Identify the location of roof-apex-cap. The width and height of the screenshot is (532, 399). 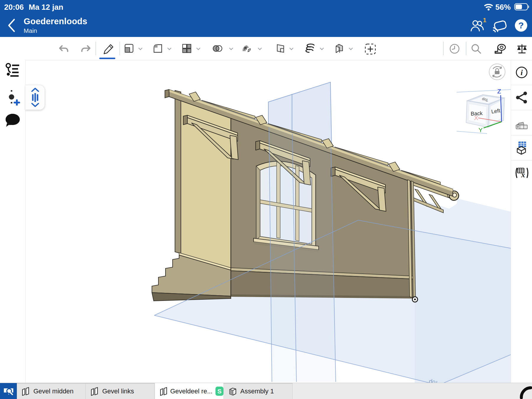
(167, 94).